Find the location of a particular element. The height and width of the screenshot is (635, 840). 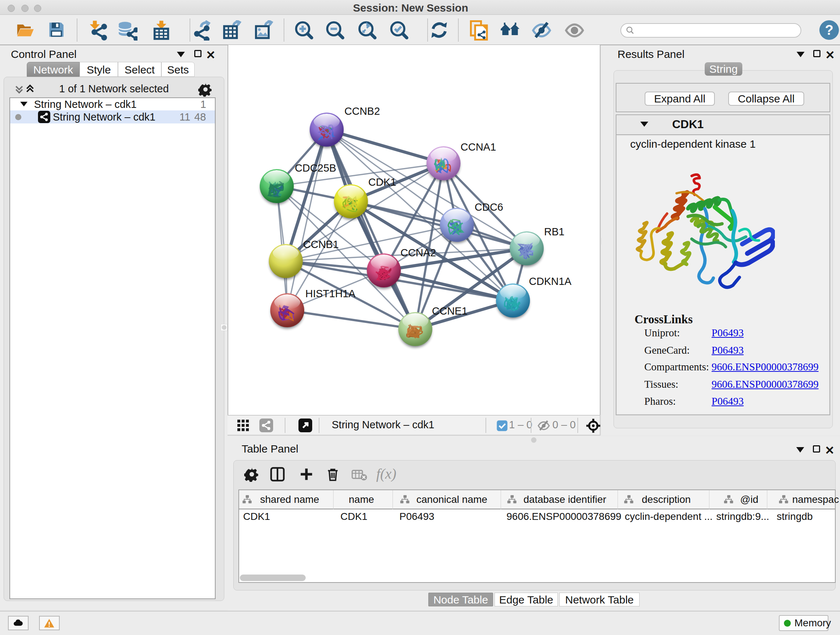

svg-text: CCNE1 is located at coordinates (450, 311).